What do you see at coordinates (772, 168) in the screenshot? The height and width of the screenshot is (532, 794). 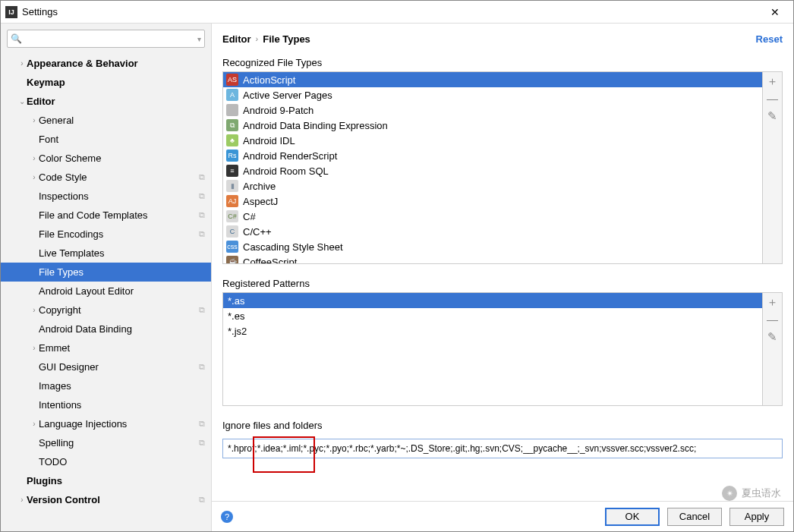 I see `file-types-sidebuttons: ＋ — ✎` at bounding box center [772, 168].